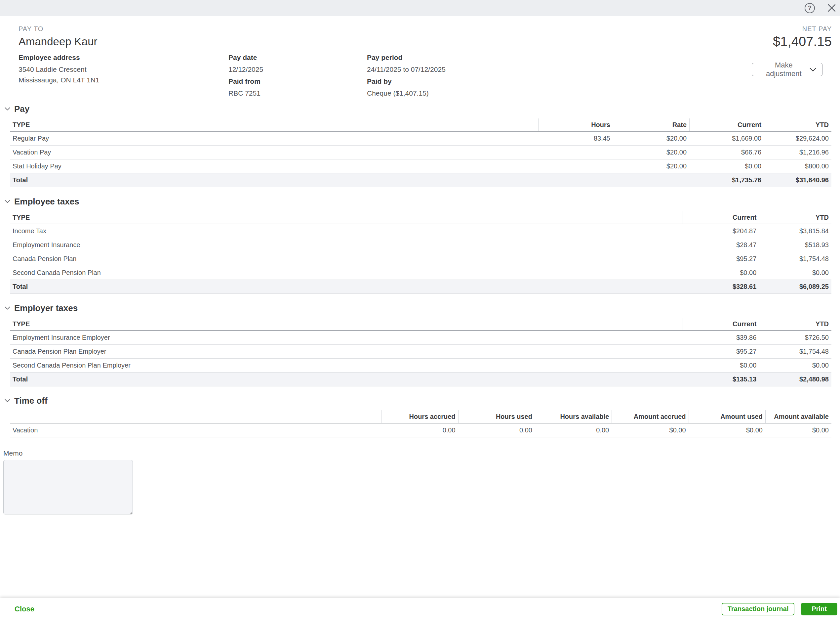 Image resolution: width=840 pixels, height=620 pixels. What do you see at coordinates (425, 75) in the screenshot?
I see `pay-info-row: Employee address 3540 Laddie Crescent Mi…` at bounding box center [425, 75].